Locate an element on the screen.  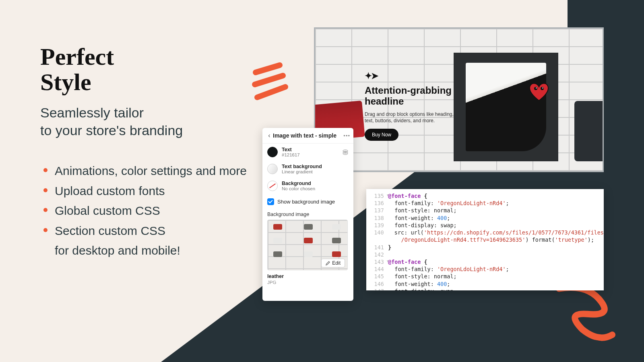
decorative-shoe is located at coordinates (589, 131).